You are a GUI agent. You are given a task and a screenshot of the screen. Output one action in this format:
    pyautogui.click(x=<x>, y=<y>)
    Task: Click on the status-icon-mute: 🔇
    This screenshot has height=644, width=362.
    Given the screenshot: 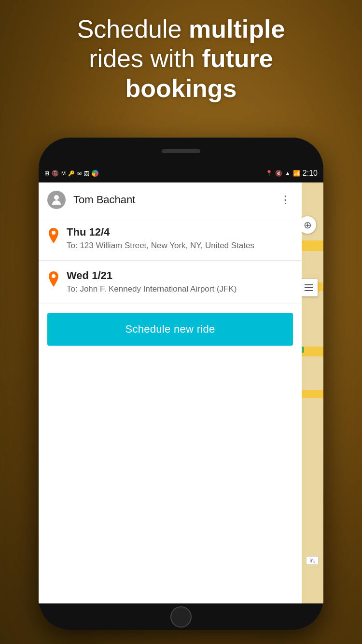 What is the action you would take?
    pyautogui.click(x=279, y=173)
    